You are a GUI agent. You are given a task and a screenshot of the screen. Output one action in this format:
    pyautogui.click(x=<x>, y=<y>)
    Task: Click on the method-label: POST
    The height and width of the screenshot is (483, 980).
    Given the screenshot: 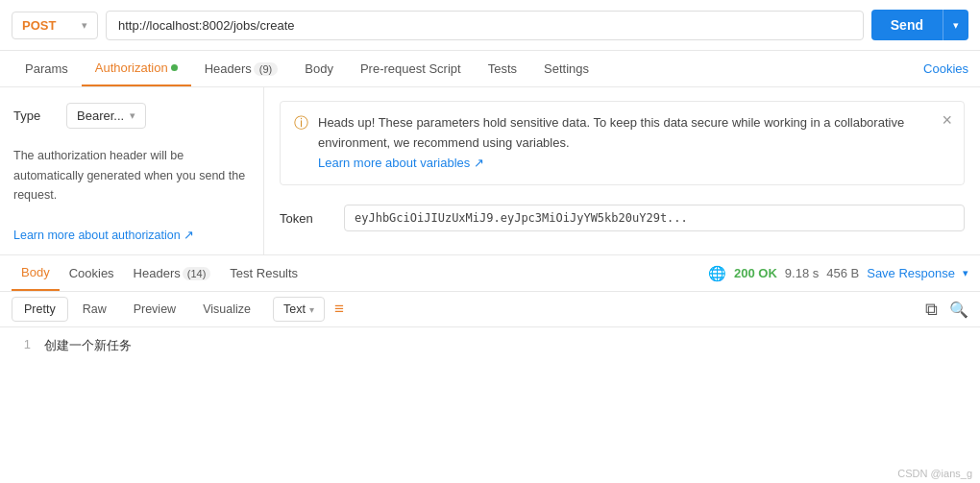 What is the action you would take?
    pyautogui.click(x=38, y=25)
    